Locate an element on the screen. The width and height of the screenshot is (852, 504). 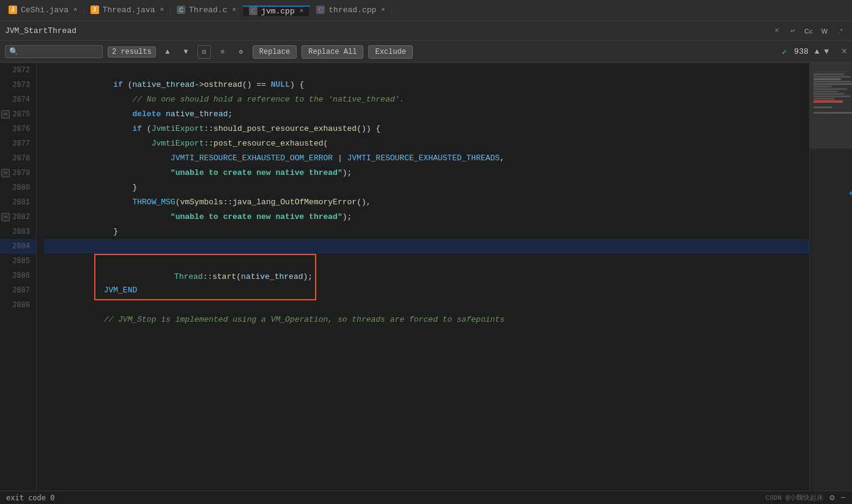
code-line-2880: THROW_MSG(vmSymbols::java_lang_OutOfMemo… is located at coordinates (427, 188).